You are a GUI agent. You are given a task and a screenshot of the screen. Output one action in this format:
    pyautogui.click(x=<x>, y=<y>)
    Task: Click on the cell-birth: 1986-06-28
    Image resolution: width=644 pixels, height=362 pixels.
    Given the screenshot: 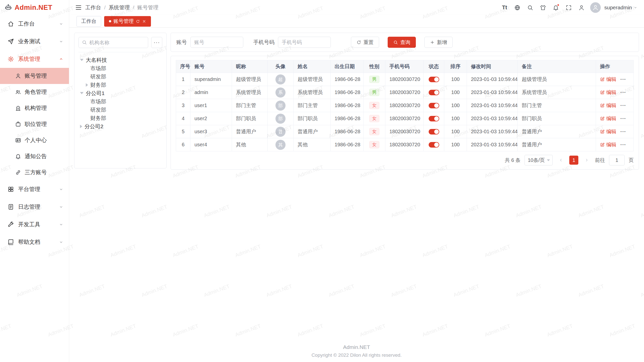 What is the action you would take?
    pyautogui.click(x=347, y=106)
    